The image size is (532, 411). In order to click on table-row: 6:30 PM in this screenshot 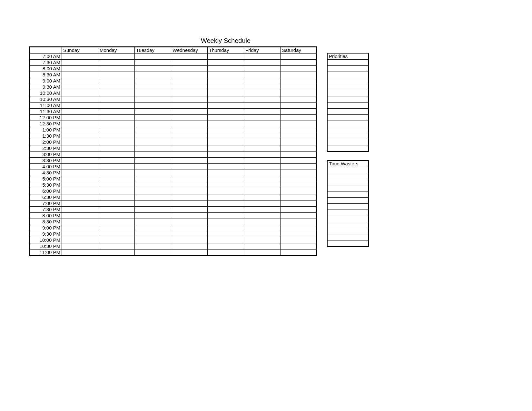, I will do `click(173, 197)`.